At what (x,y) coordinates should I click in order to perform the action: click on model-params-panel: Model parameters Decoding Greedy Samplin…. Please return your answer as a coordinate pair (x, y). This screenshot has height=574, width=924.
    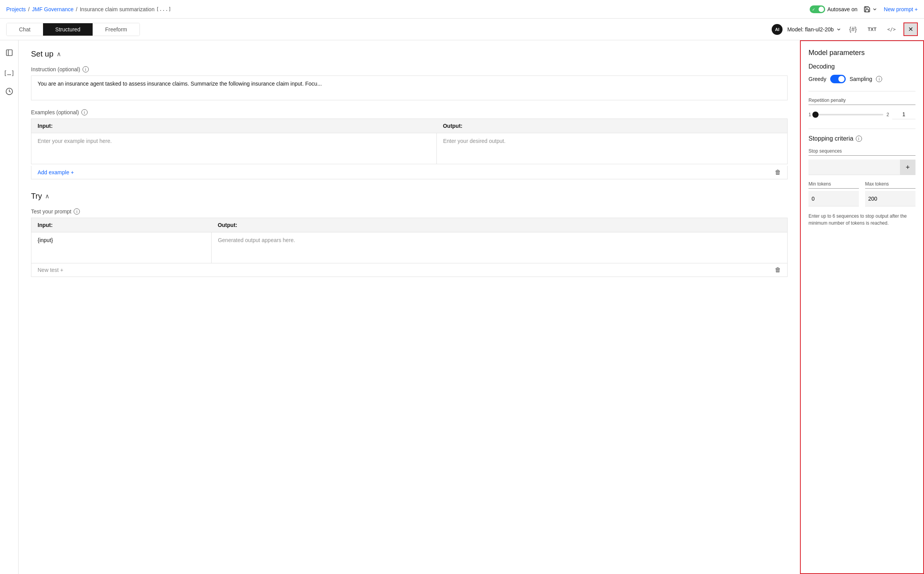
    Looking at the image, I should click on (862, 307).